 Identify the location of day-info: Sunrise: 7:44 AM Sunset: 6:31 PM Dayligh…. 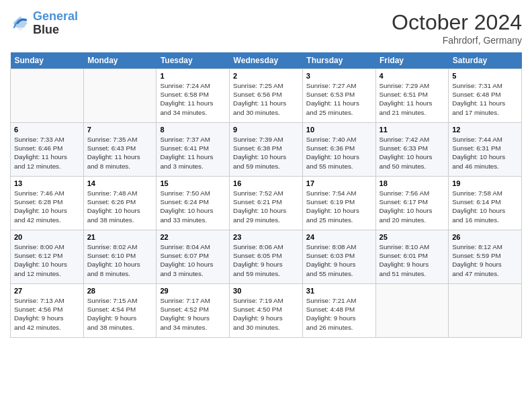
(485, 153).